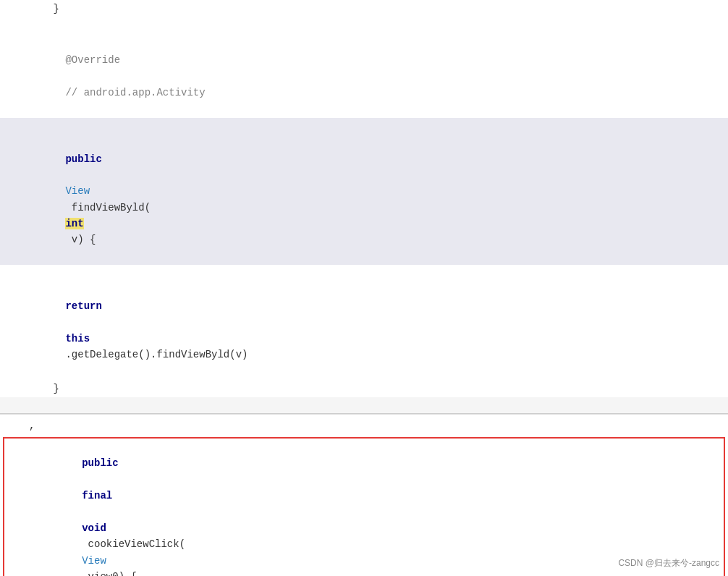 The width and height of the screenshot is (728, 576). What do you see at coordinates (80, 240) in the screenshot?
I see `sp3: v) {` at bounding box center [80, 240].